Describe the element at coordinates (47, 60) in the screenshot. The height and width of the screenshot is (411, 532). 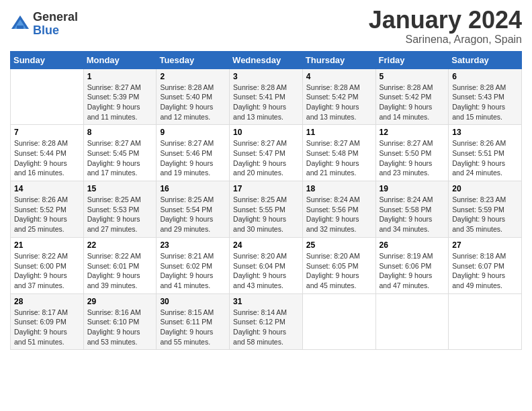
I see `column-header-sunday: Sunday` at that location.